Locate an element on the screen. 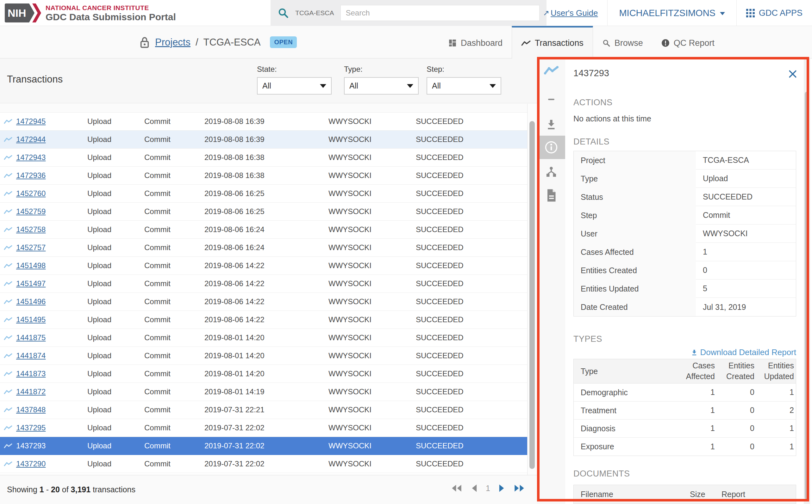  previous-page-button is located at coordinates (474, 488).